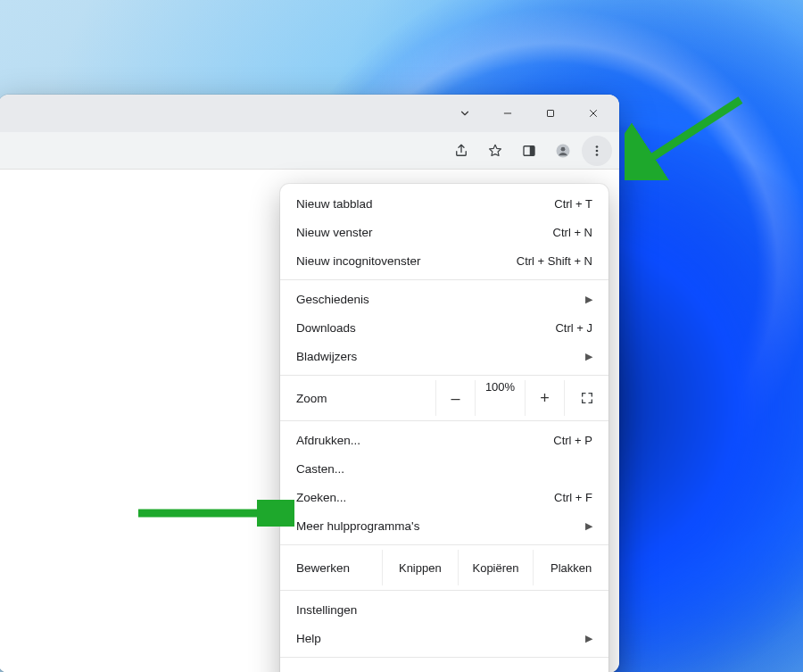  Describe the element at coordinates (587, 398) in the screenshot. I see `fullscreen-icon` at that location.